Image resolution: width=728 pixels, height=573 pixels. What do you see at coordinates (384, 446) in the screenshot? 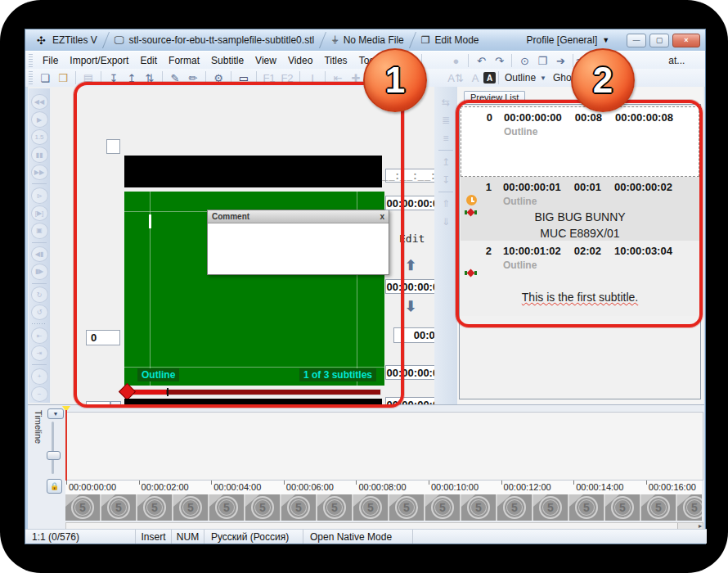
I see `timeline-track-area` at bounding box center [384, 446].